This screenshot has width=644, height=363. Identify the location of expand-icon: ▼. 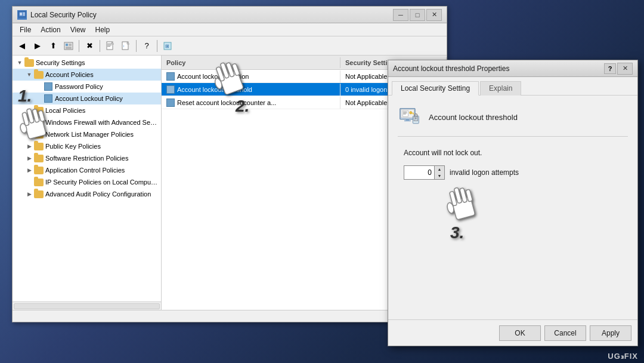
(20, 63).